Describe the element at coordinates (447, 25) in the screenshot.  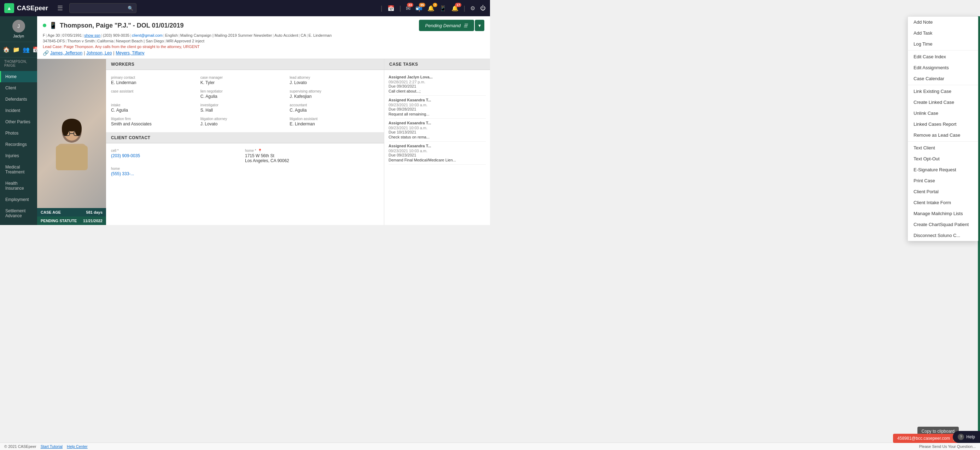
I see `pending-demand-button: Pending Demand ☰` at that location.